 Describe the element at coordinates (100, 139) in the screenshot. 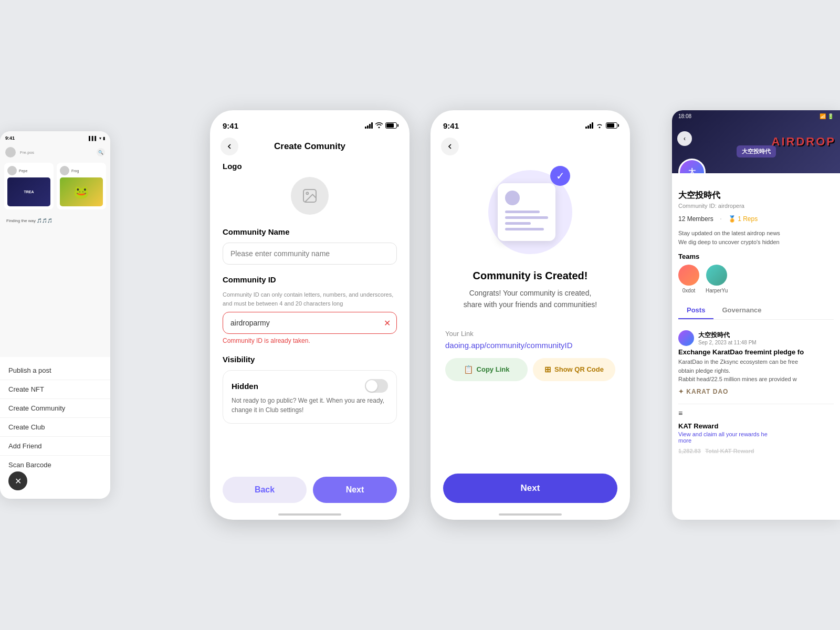

I see `lp-wifi: ▾` at that location.